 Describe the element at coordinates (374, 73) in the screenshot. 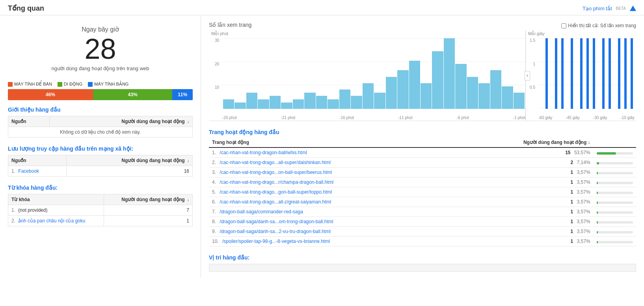

I see `bar-chart-left` at that location.